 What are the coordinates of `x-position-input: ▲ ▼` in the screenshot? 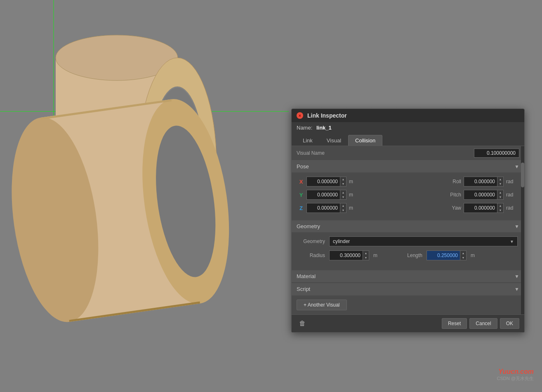 It's located at (327, 182).